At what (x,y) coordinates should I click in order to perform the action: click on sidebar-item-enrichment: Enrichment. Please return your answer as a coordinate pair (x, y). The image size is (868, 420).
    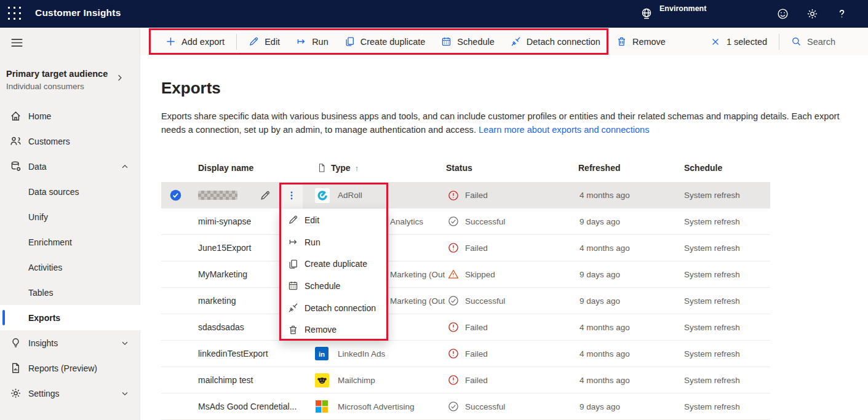
    Looking at the image, I should click on (70, 242).